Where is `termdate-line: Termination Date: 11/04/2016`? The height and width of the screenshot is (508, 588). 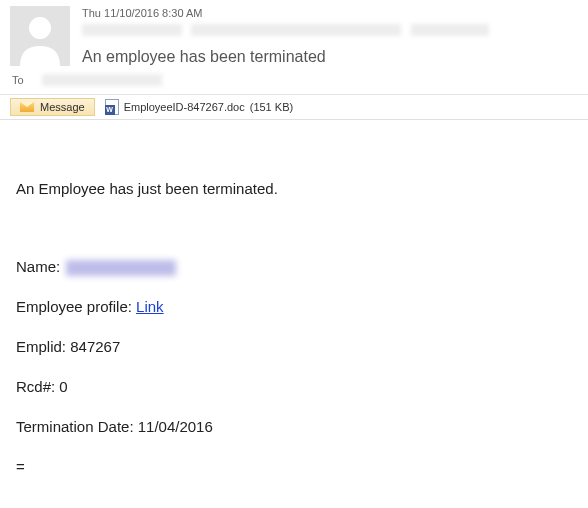
termdate-line: Termination Date: 11/04/2016 is located at coordinates (294, 427).